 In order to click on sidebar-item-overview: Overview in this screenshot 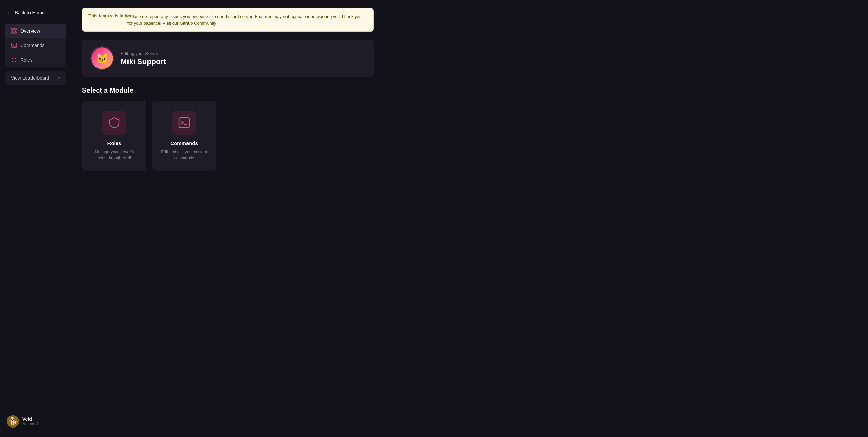, I will do `click(36, 31)`.